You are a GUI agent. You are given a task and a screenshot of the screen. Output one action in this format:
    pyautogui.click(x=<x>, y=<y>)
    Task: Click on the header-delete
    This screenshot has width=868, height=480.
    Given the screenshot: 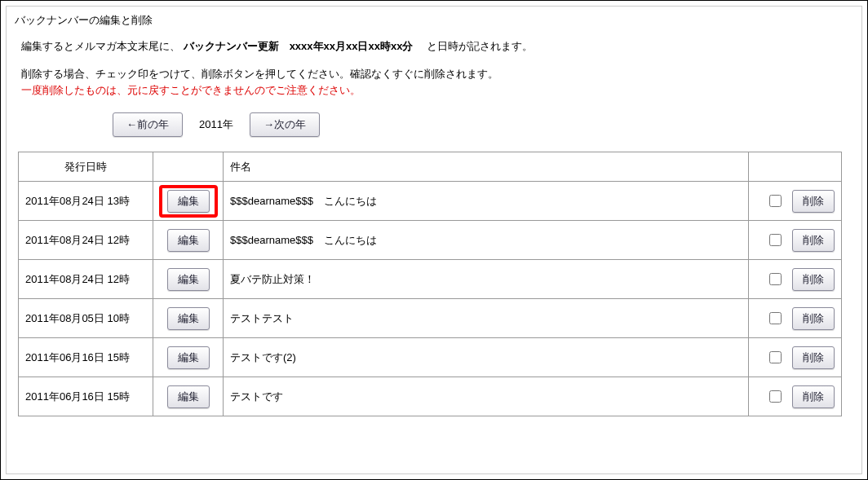 What is the action you would take?
    pyautogui.click(x=795, y=167)
    